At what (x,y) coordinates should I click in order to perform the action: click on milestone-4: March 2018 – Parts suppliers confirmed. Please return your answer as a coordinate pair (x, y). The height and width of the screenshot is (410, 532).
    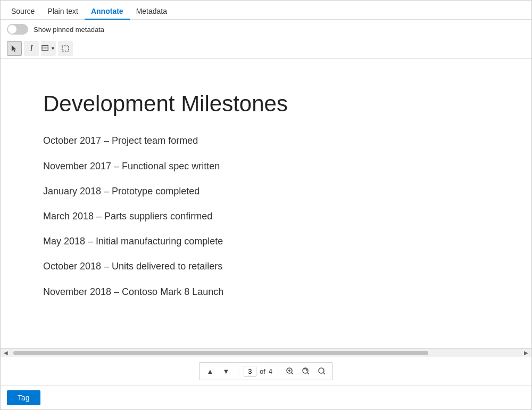
    Looking at the image, I should click on (266, 216).